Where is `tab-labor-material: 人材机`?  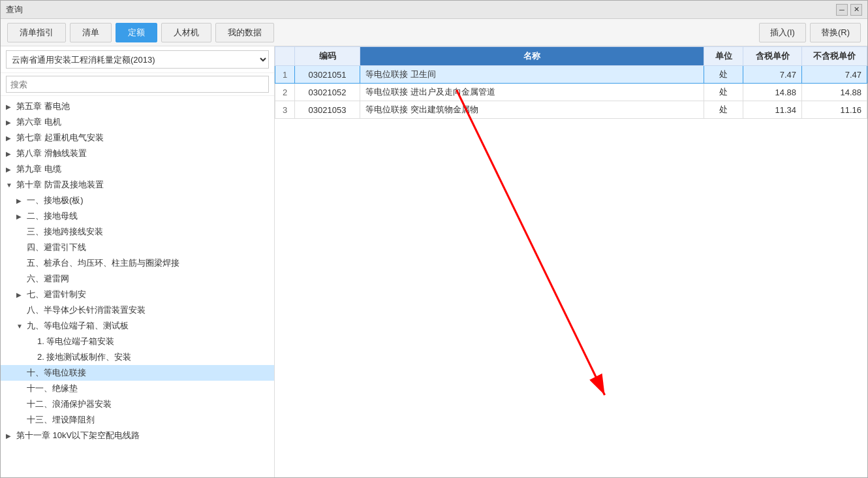 tab-labor-material: 人材机 is located at coordinates (187, 33).